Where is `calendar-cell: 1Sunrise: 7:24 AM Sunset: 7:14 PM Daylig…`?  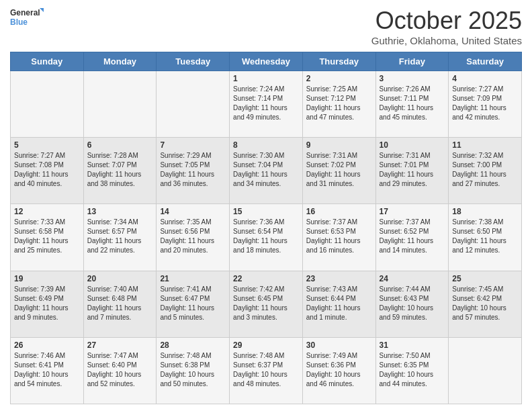 calendar-cell: 1Sunrise: 7:24 AM Sunset: 7:14 PM Daylig… is located at coordinates (266, 105).